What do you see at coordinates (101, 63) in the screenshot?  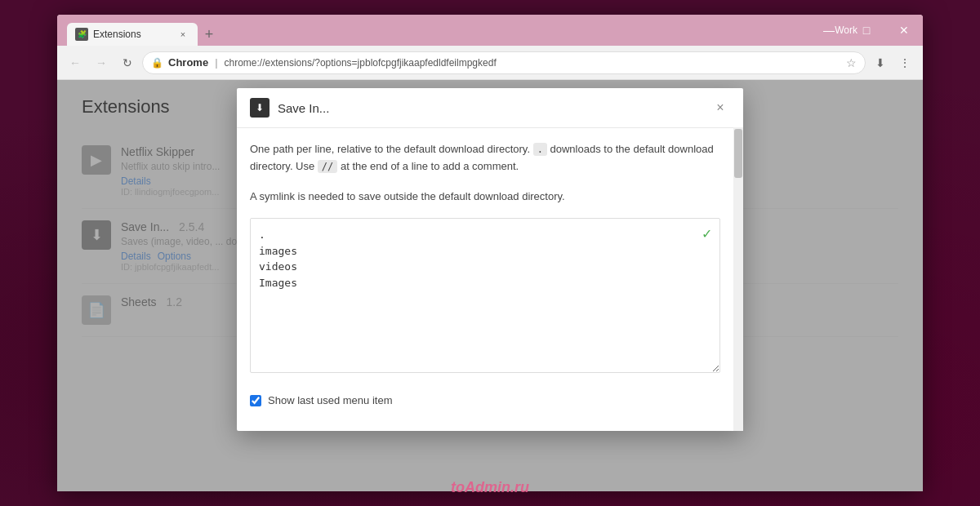 I see `forward-button: →` at bounding box center [101, 63].